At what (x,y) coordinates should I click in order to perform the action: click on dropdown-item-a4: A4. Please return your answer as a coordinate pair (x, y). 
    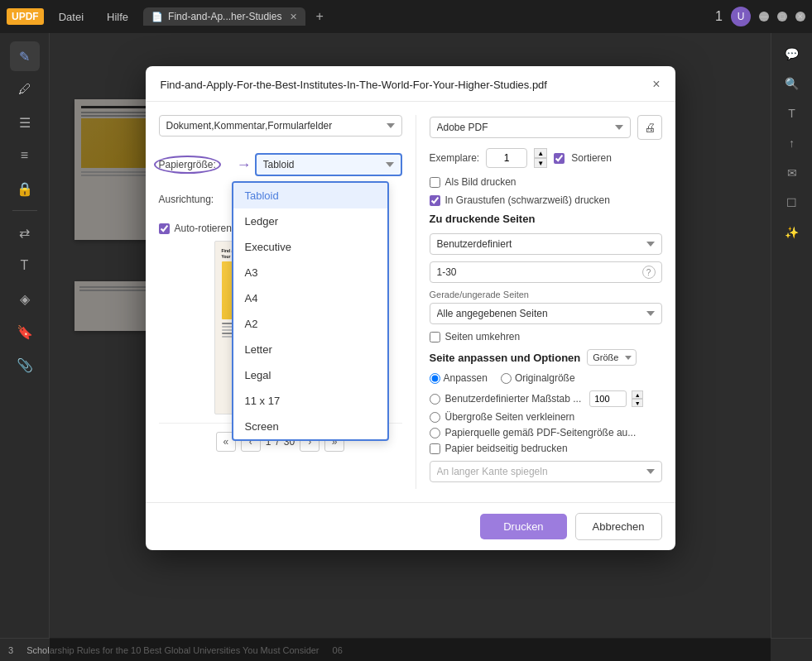
    Looking at the image, I should click on (310, 298).